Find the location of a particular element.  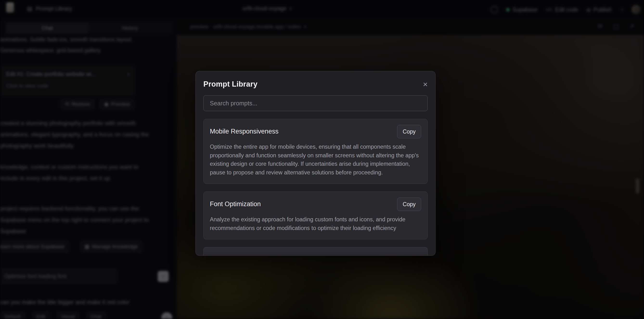

close-icon: × is located at coordinates (425, 84).